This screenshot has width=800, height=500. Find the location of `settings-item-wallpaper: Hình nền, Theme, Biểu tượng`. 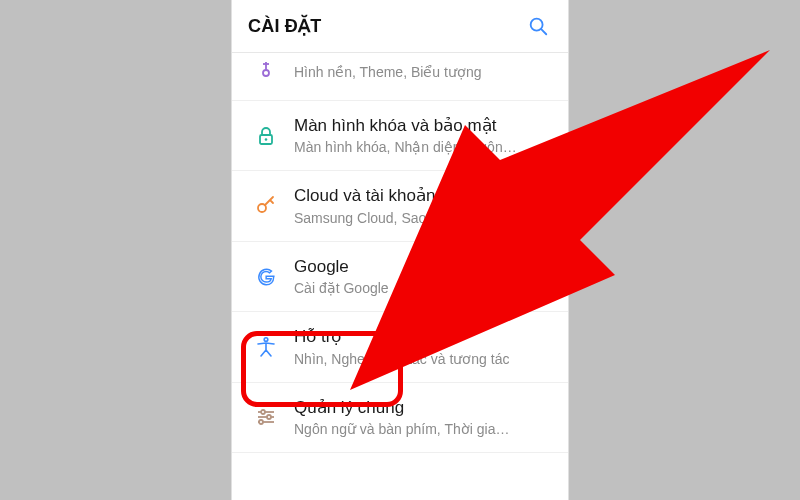

settings-item-wallpaper: Hình nền, Theme, Biểu tượng is located at coordinates (400, 77).